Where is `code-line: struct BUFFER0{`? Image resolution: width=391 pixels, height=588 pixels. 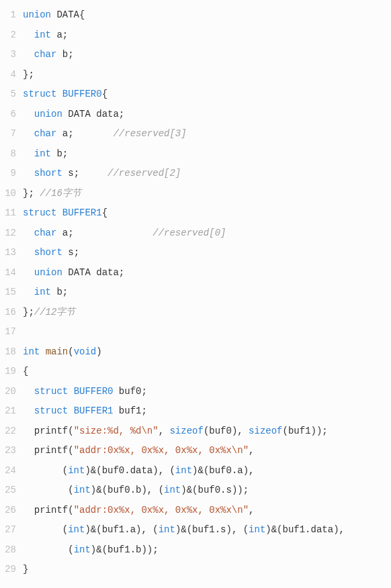 code-line: struct BUFFER0{ is located at coordinates (207, 95).